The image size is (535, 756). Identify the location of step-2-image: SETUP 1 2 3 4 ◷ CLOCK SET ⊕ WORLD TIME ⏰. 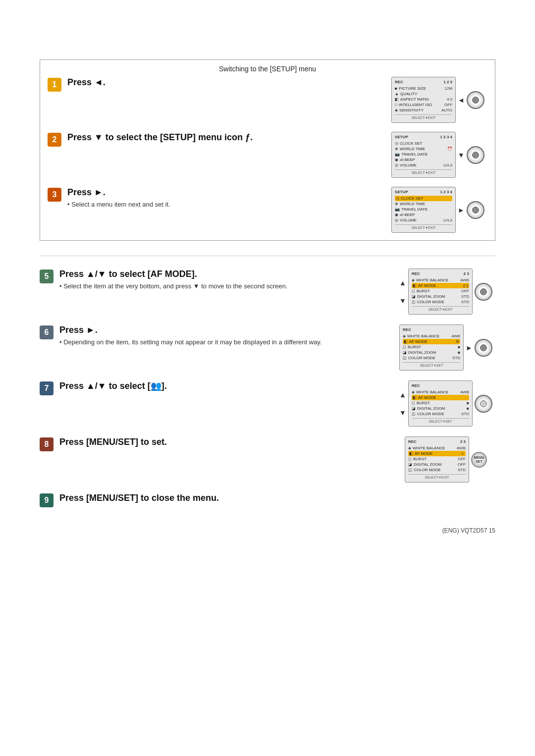
(438, 155).